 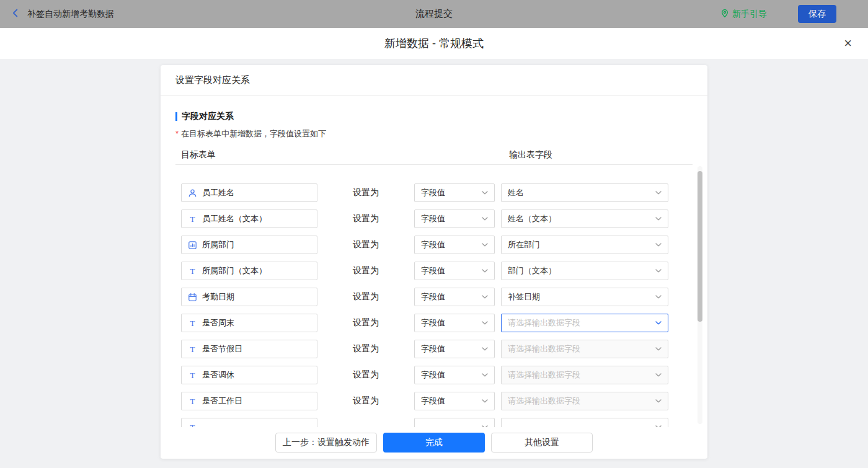 I want to click on target-field-label: 所属部门（文本）, so click(x=234, y=271).